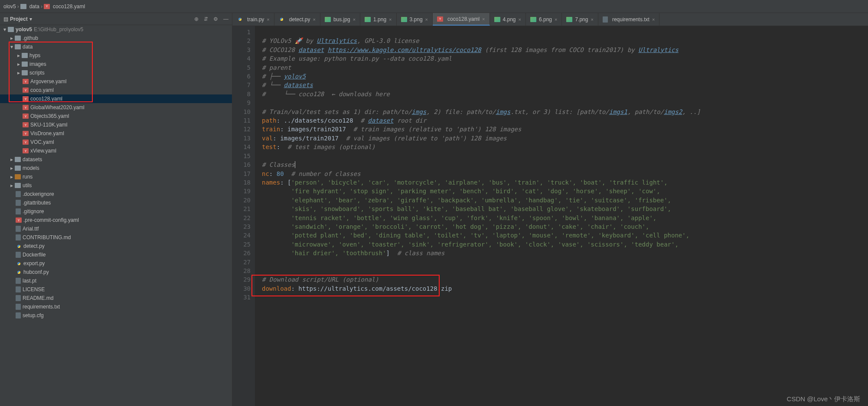 The width and height of the screenshot is (868, 406). I want to click on collapse-icon: —, so click(226, 19).